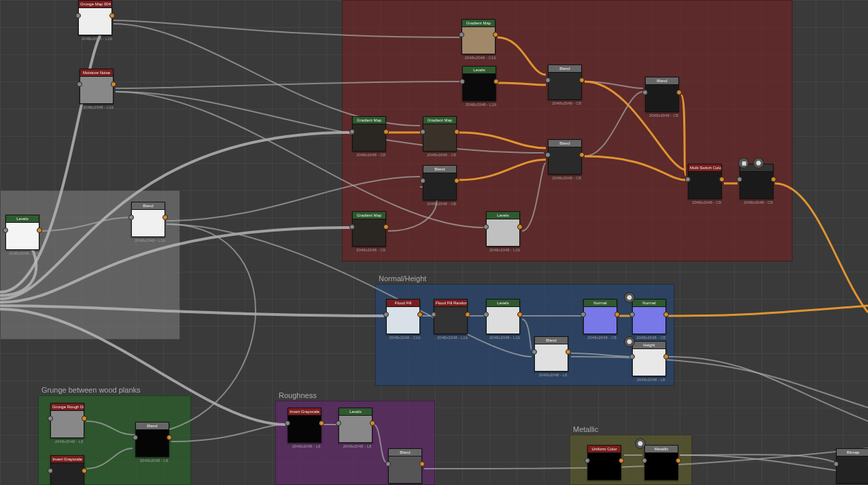 This screenshot has height=485, width=868. What do you see at coordinates (152, 439) in the screenshot?
I see `node-blend_g1: Blend` at bounding box center [152, 439].